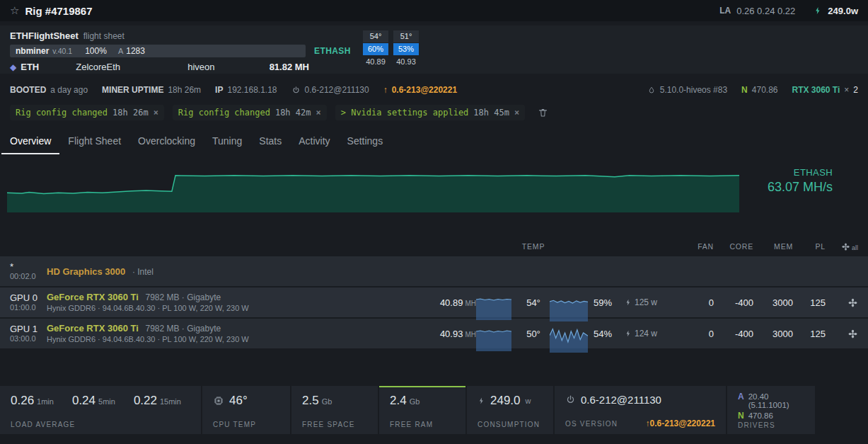 The width and height of the screenshot is (868, 444). What do you see at coordinates (229, 308) in the screenshot?
I see `gpu-details: Hynix GDDR6 · 94.04.6B.40.30 · PL 100 W,…` at bounding box center [229, 308].